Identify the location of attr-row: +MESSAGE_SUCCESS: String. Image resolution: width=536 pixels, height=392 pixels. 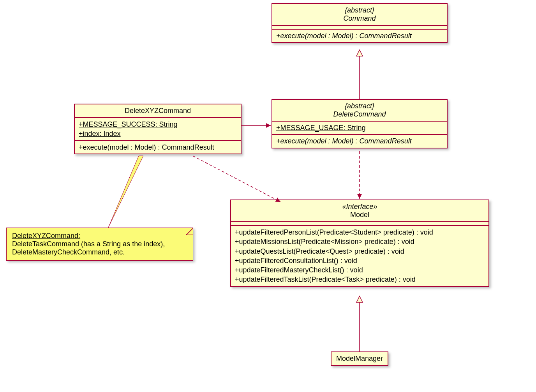
(158, 124).